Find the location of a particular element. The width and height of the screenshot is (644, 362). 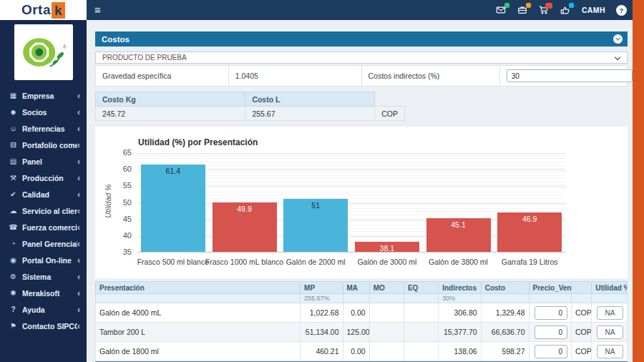

user-menu: CAMH is located at coordinates (594, 10).